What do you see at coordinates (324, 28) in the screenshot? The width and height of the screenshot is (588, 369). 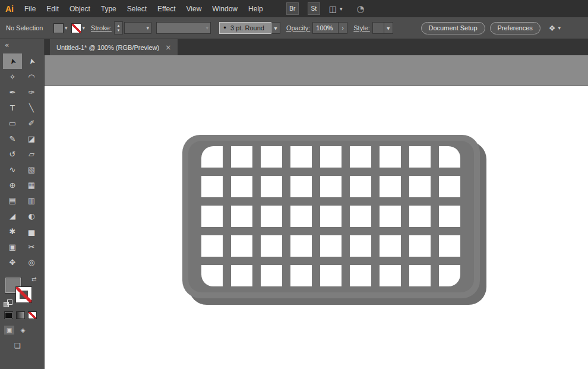 I see `opacity-value: 100%` at bounding box center [324, 28].